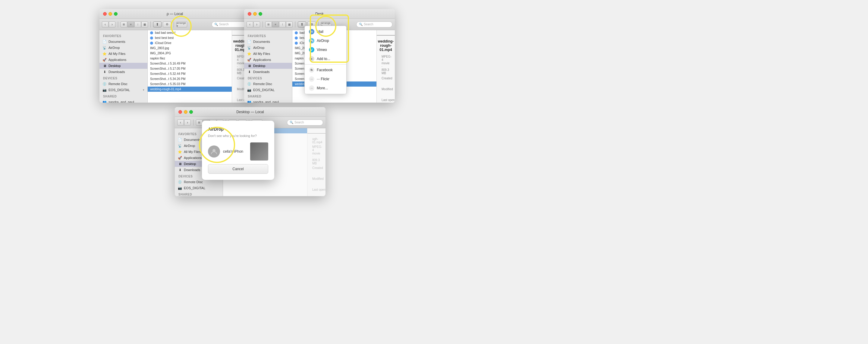 This screenshot has width=868, height=344. I want to click on file-img2804-1: IMG_2804.JPG, so click(190, 53).